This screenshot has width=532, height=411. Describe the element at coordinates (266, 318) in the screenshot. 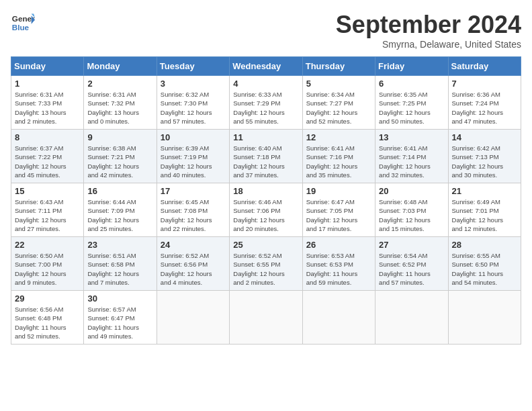

I see `calendar-week-5: 29Sunrise: 6:56 AM Sunset: 6:48 PM Dayli…` at that location.